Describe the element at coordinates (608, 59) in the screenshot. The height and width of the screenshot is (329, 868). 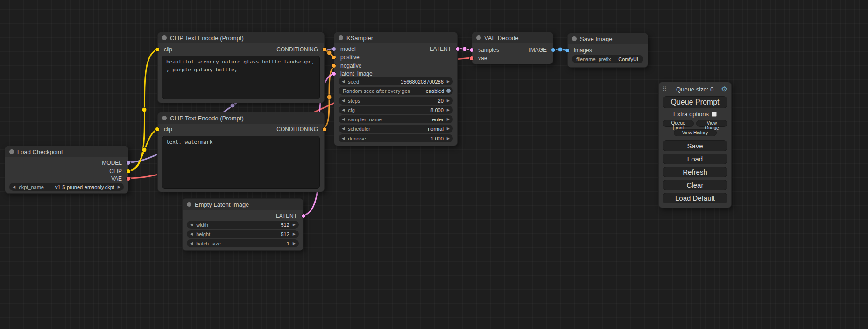
I see `widget-filename-prefix: filename_prefix ComfyUI` at that location.